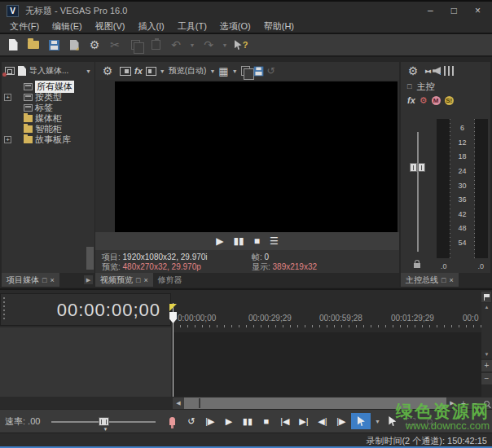  What do you see at coordinates (135, 46) in the screenshot?
I see `copy-button` at bounding box center [135, 46].